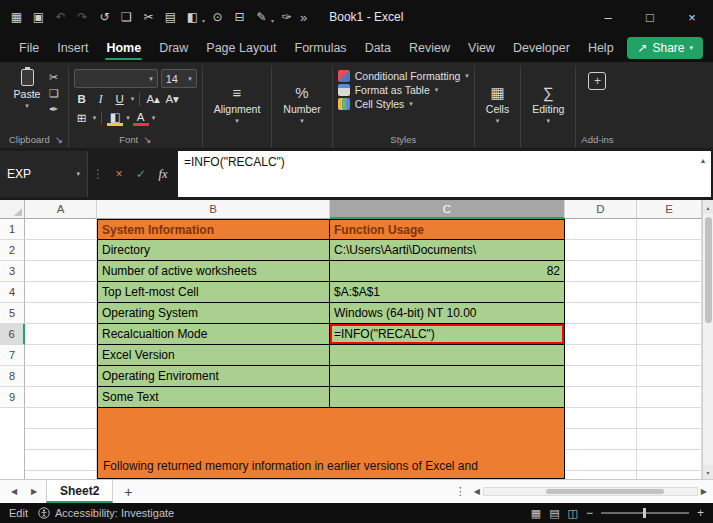 The height and width of the screenshot is (523, 713). Describe the element at coordinates (106, 513) in the screenshot. I see `accessibility-status: Accessibility: Investigate` at that location.